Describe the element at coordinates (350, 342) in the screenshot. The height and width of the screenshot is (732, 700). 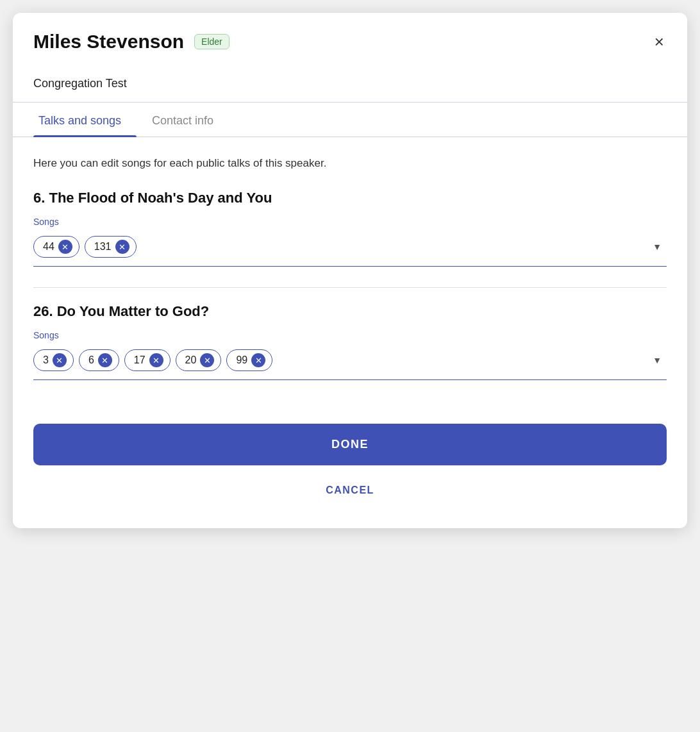
I see `talk-section-2: 26. Do You Matter to God? Songs 3 ✕ 6 ✕ …` at that location.